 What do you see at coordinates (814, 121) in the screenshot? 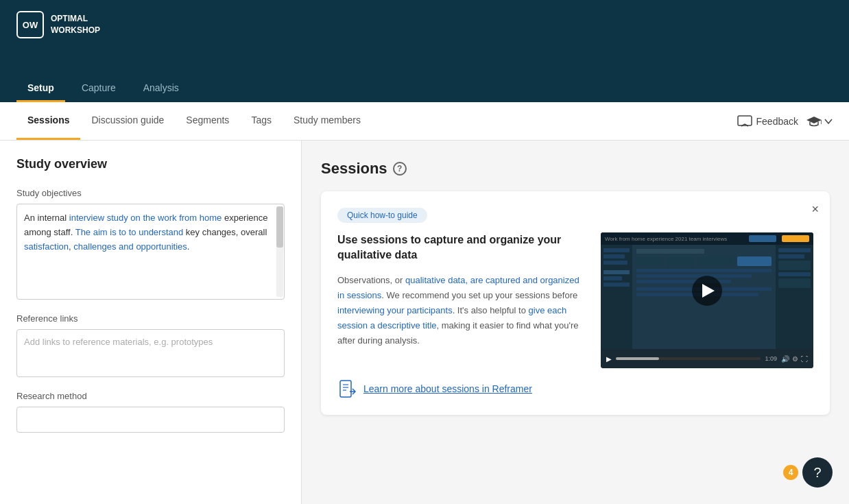
I see `mortarboard-icon` at bounding box center [814, 121].